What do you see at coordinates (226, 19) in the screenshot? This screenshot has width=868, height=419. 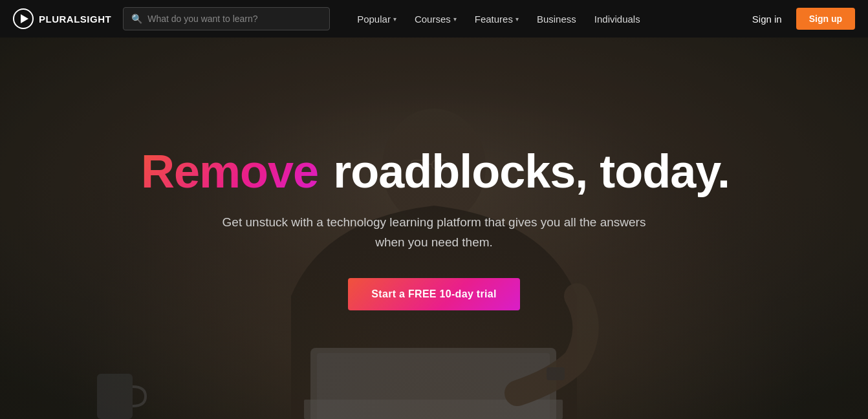 I see `search-bar: 🔍` at bounding box center [226, 19].